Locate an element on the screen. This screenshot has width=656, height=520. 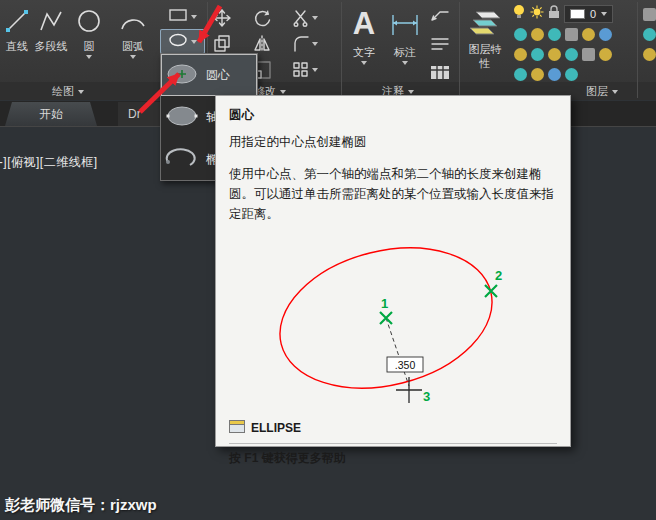
tooltip-title: 圆心 is located at coordinates (393, 116).